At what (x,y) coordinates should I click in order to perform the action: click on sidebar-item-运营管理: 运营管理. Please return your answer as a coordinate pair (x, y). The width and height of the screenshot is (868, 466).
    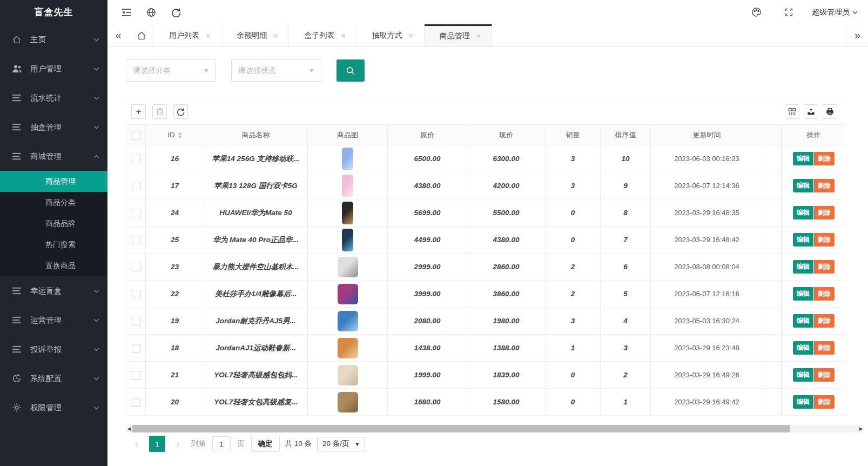
    Looking at the image, I should click on (54, 320).